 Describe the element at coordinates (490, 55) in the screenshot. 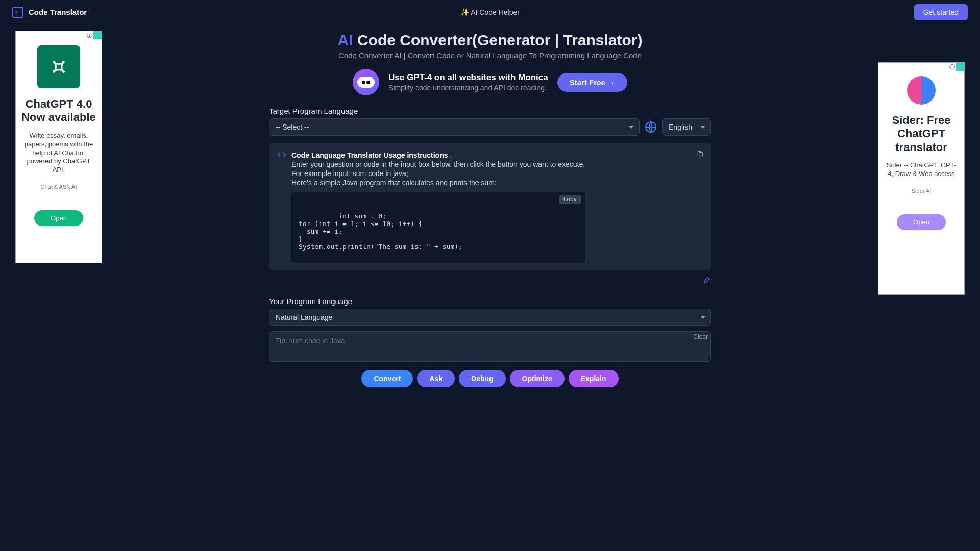

I see `page-subtitle: Code Converter AI | Convert Code or Natu…` at that location.